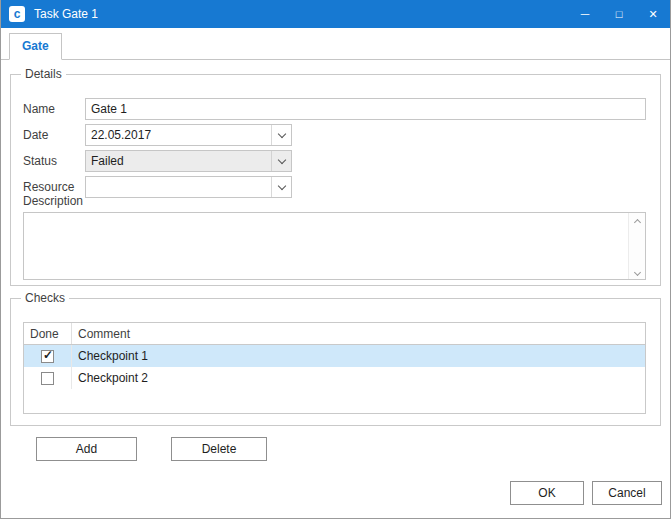  What do you see at coordinates (39, 109) in the screenshot?
I see `name-label: Name` at bounding box center [39, 109].